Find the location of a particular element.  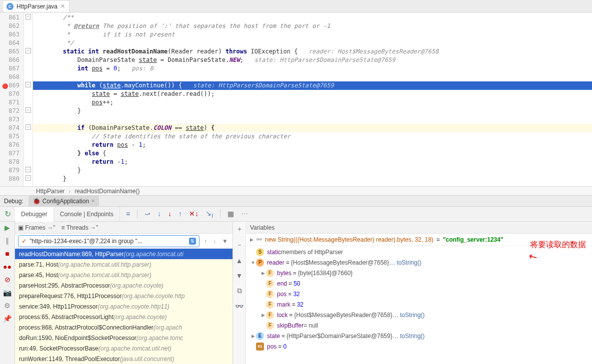

rerun-icon: ↻ is located at coordinates (8, 214).